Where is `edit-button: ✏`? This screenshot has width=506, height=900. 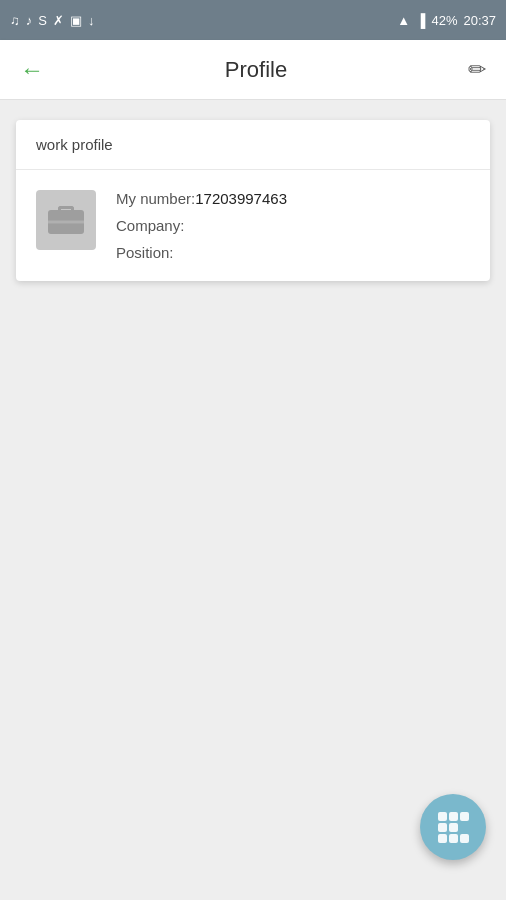 edit-button: ✏ is located at coordinates (477, 70).